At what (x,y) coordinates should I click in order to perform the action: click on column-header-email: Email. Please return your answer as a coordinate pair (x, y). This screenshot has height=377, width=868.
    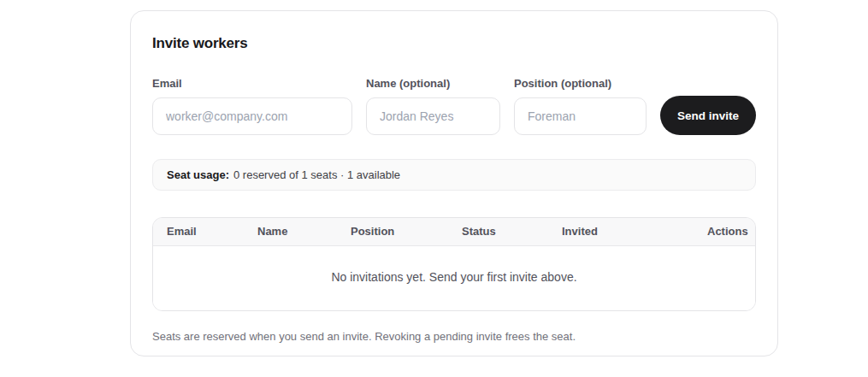
    Looking at the image, I should click on (205, 232).